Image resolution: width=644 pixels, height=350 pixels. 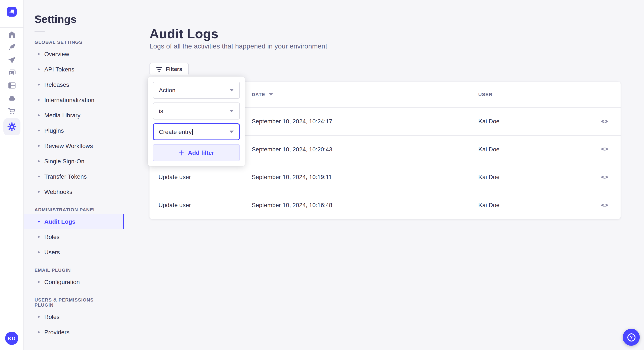 I want to click on add-filter-label: Add filter, so click(x=201, y=153).